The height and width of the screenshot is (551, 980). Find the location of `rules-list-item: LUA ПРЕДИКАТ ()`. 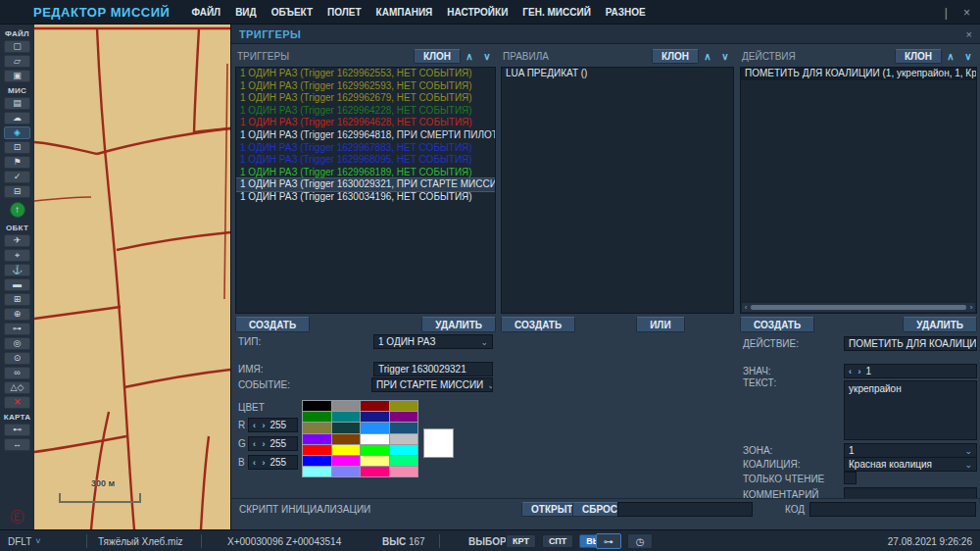

rules-list-item: LUA ПРЕДИКАТ () is located at coordinates (617, 75).